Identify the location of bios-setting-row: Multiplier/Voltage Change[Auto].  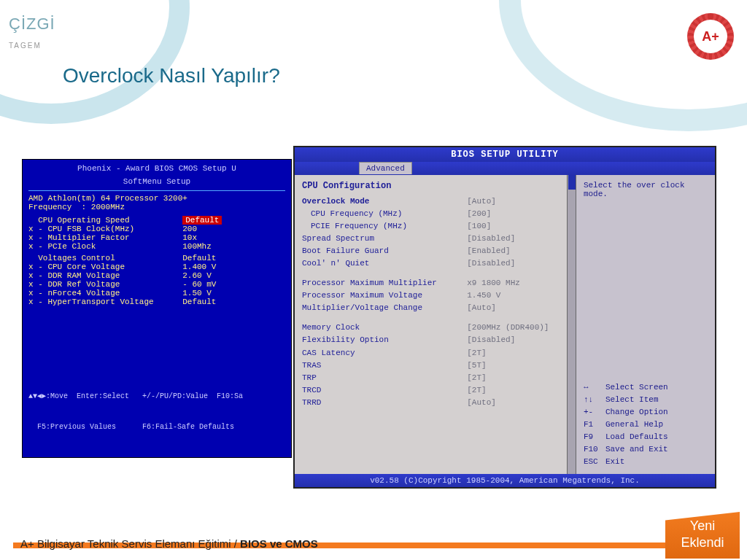
(435, 308).